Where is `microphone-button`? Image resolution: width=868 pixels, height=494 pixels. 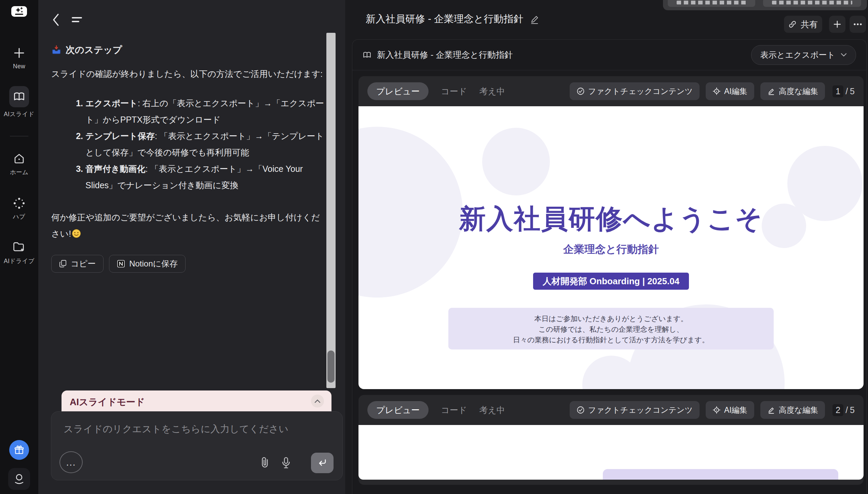 microphone-button is located at coordinates (286, 463).